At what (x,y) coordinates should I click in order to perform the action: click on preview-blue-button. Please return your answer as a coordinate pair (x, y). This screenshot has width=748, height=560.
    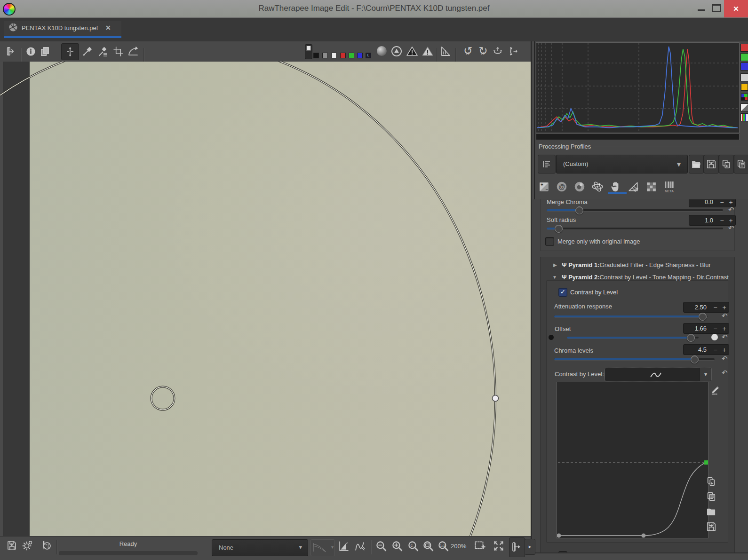
    Looking at the image, I should click on (360, 55).